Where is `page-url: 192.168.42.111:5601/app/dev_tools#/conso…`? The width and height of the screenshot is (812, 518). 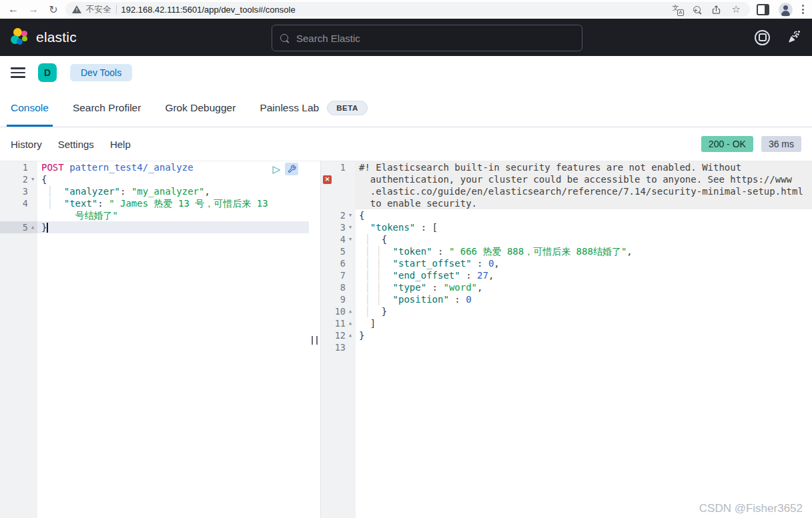
page-url: 192.168.42.111:5601/app/dev_tools#/conso… is located at coordinates (208, 9).